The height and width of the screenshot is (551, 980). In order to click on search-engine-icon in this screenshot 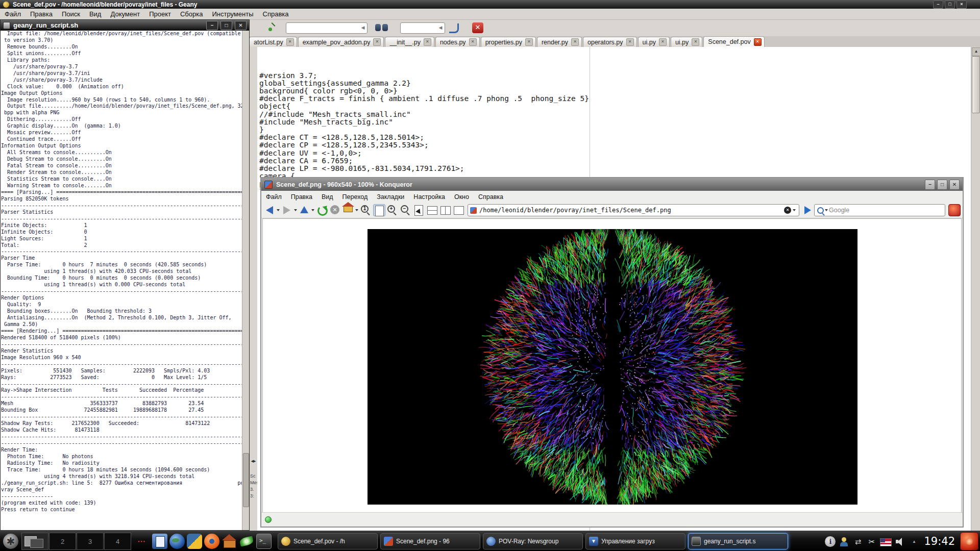, I will do `click(821, 210)`.